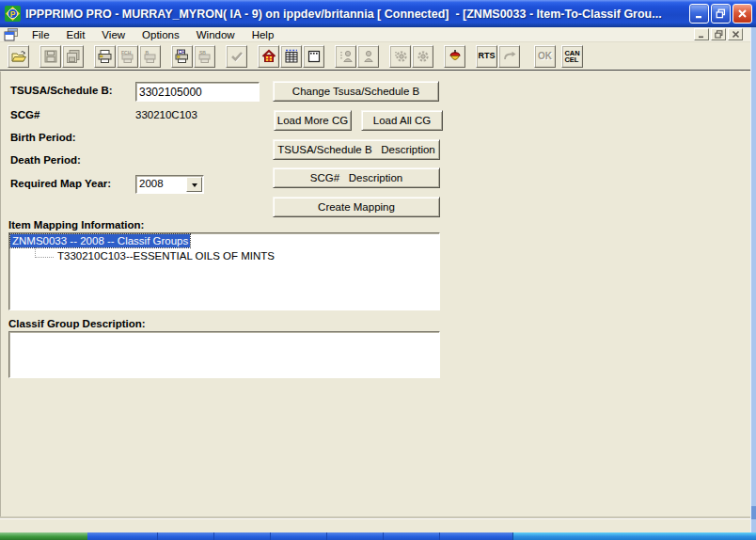 The height and width of the screenshot is (540, 756). Describe the element at coordinates (216, 35) in the screenshot. I see `menu-item-window: Window` at that location.